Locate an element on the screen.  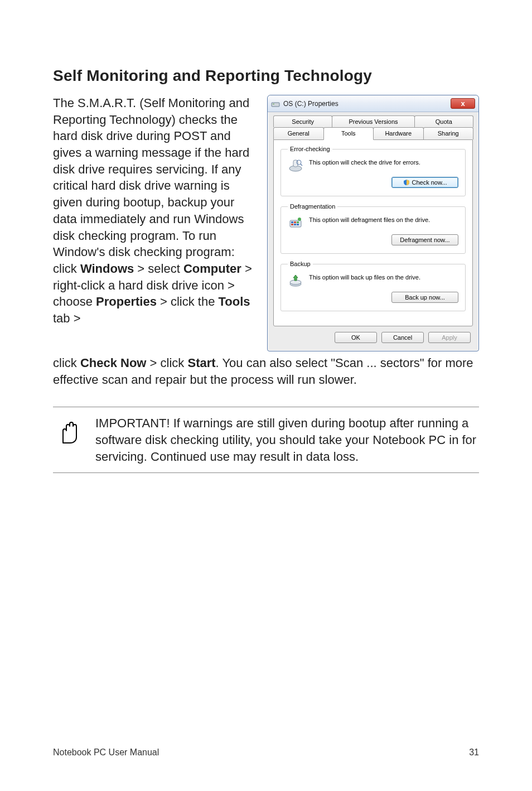
intro-sep-1: > select is located at coordinates (158, 269).